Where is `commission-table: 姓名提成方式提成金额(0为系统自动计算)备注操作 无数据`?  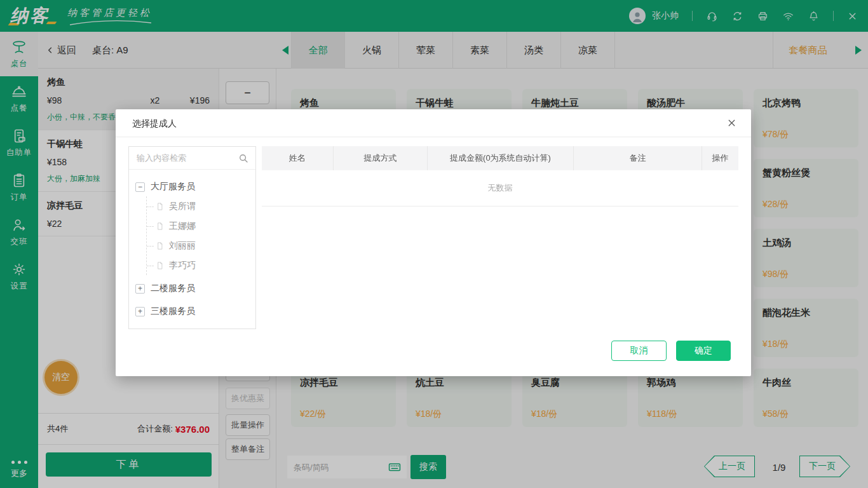 commission-table: 姓名提成方式提成金额(0为系统自动计算)备注操作 无数据 is located at coordinates (500, 177).